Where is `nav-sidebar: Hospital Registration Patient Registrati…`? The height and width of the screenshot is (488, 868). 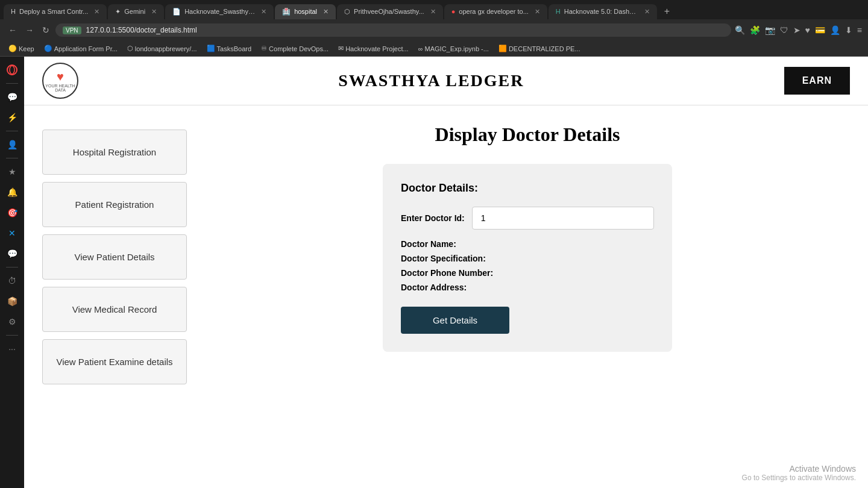 nav-sidebar: Hospital Registration Patient Registrati… is located at coordinates (115, 296).